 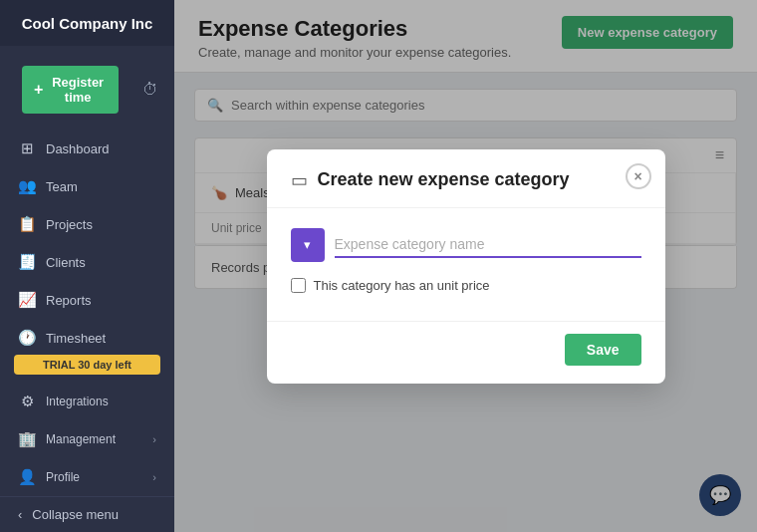 I want to click on modal-input-row: ▾, so click(x=466, y=245).